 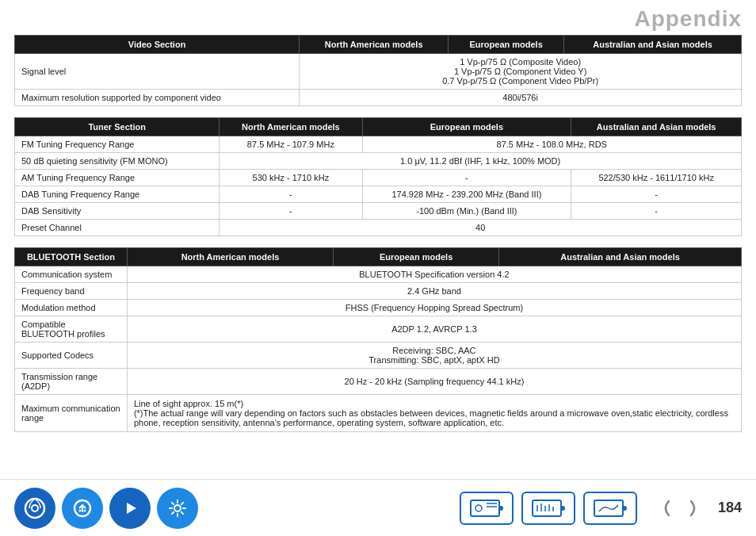 I want to click on settings-icon, so click(x=178, y=508).